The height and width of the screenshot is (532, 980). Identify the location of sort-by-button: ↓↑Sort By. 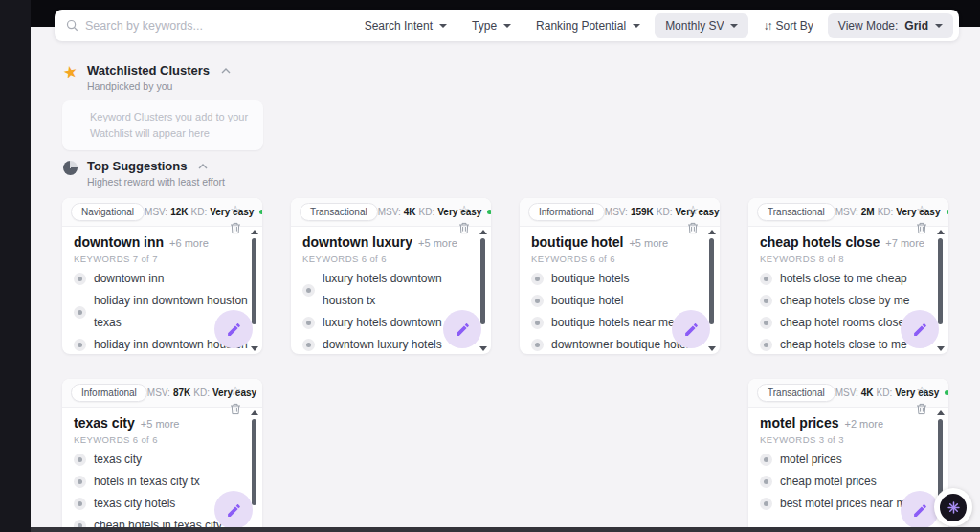
(788, 26).